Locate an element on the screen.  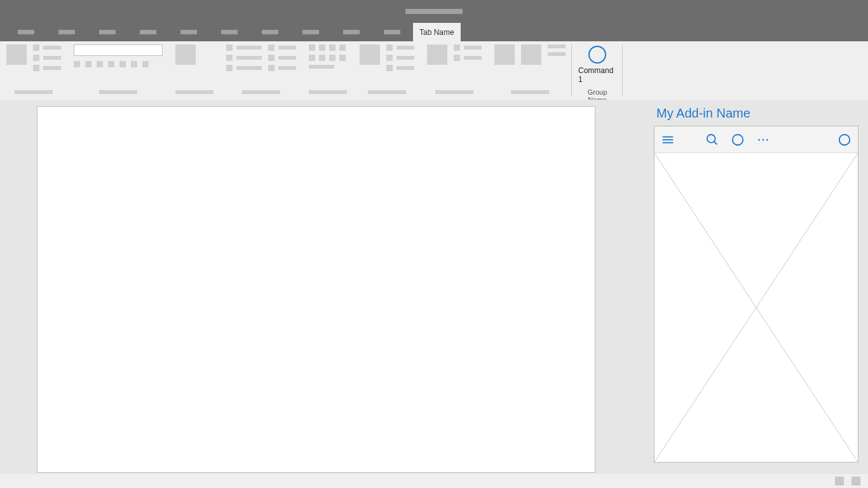
command-1-label: Command 1 is located at coordinates (597, 75).